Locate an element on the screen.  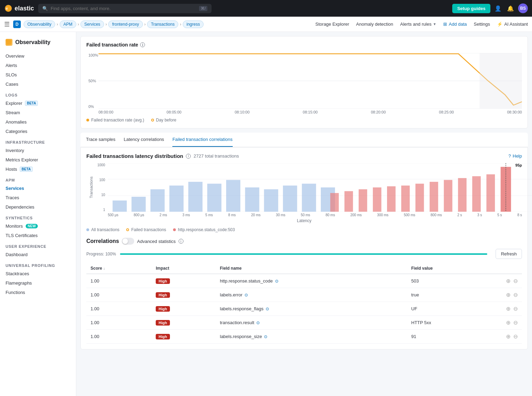
cell-field-name-4: labels.response_size ⊙ is located at coordinates (311, 337).